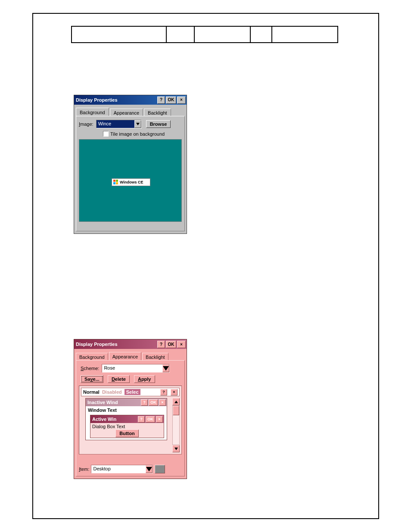 The image size is (411, 532). I want to click on color-swatch-button, so click(160, 469).